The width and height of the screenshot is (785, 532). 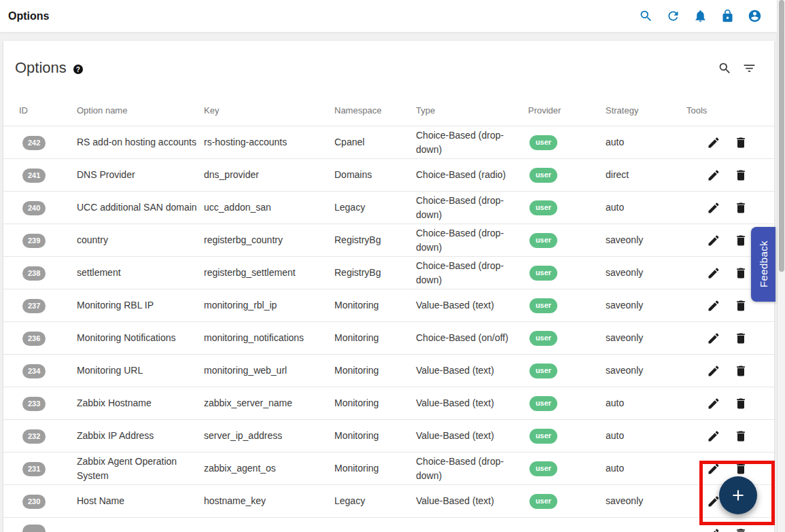 What do you see at coordinates (730, 110) in the screenshot?
I see `column-header: Tools` at bounding box center [730, 110].